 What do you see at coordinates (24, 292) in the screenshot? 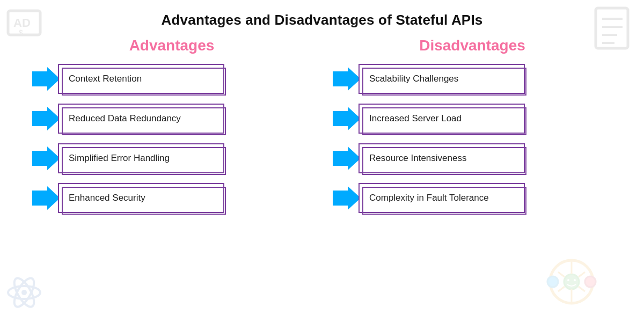
I see `atom-icon` at bounding box center [24, 292].